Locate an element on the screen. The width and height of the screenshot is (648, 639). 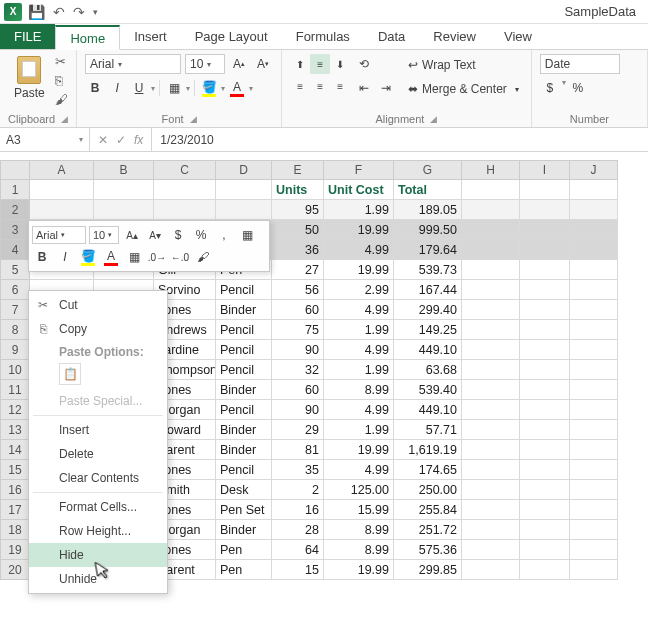
row-header: 6 is located at coordinates (15, 290).